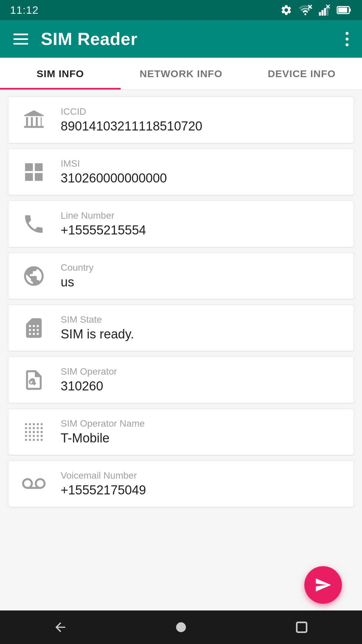 This screenshot has width=362, height=644. What do you see at coordinates (34, 432) in the screenshot?
I see `keypad-icon` at bounding box center [34, 432].